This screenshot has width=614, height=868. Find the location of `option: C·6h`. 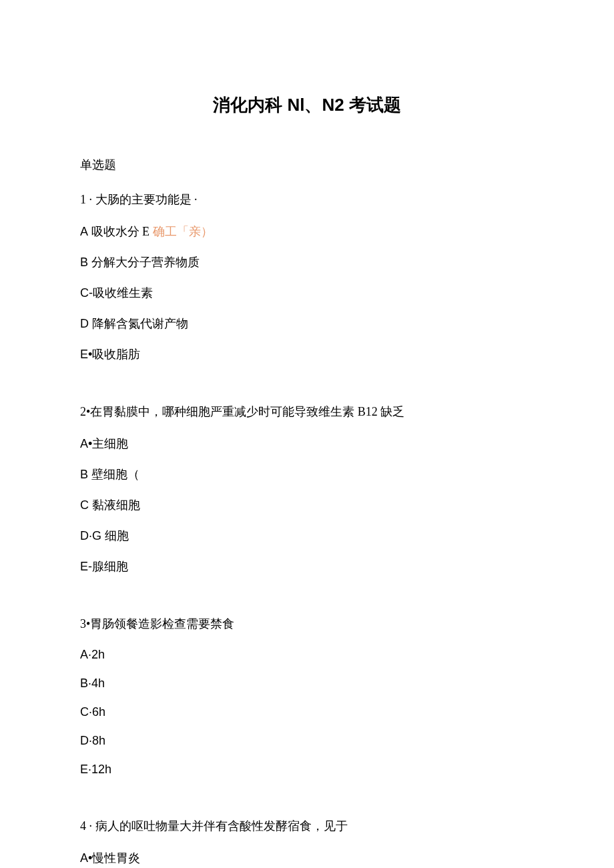

option: C·6h is located at coordinates (307, 713).